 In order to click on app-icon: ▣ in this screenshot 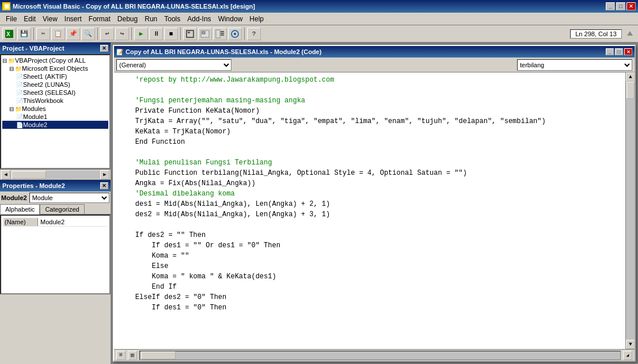, I will do `click(6, 6)`.